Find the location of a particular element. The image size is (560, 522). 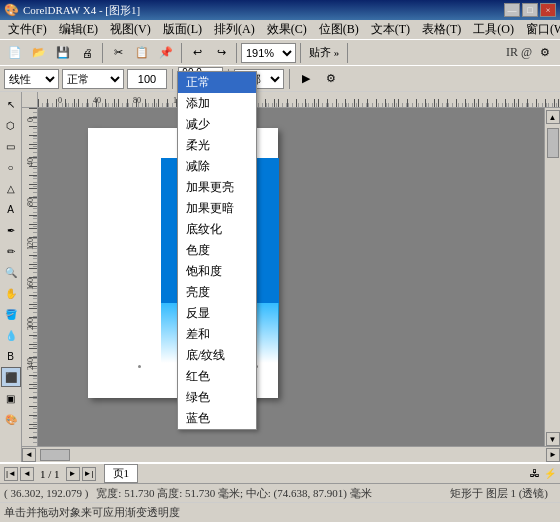

dropdown-item-texture2: 底/纹线 is located at coordinates (217, 356).